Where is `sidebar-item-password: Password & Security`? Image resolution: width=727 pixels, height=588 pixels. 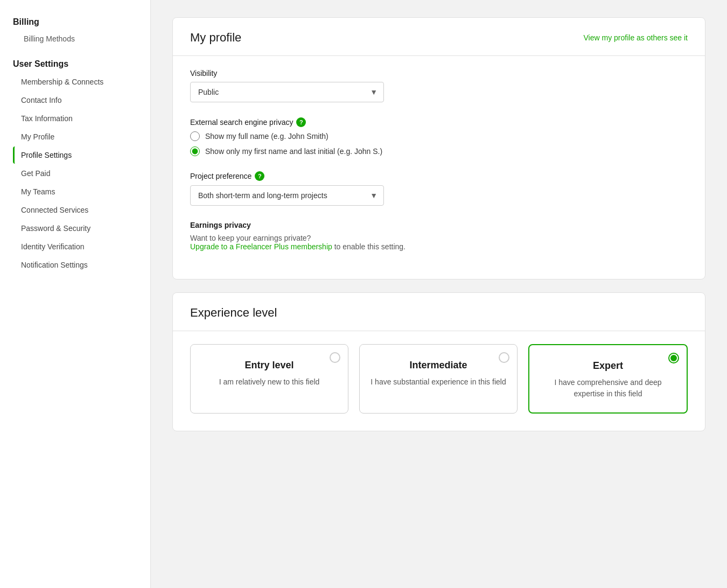 sidebar-item-password: Password & Security is located at coordinates (75, 228).